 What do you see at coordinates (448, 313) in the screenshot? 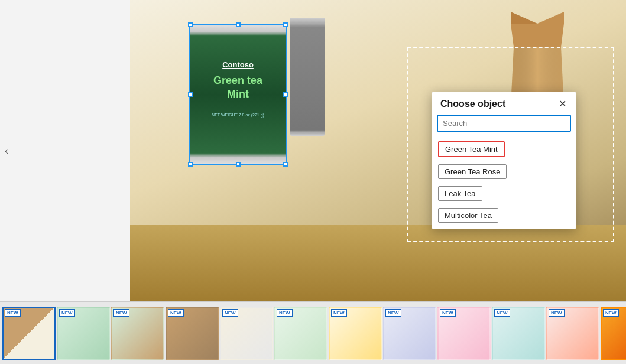
I see `new-badge-8: NEW` at bounding box center [448, 313].